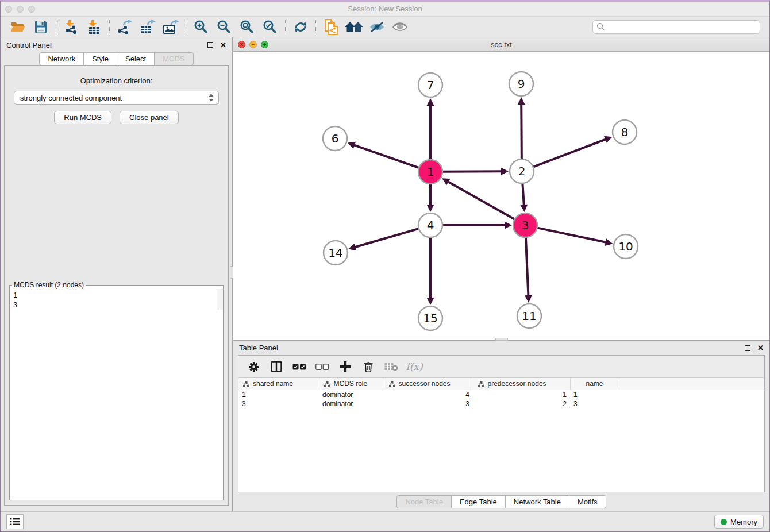 The image size is (770, 532). What do you see at coordinates (522, 404) in the screenshot?
I see `cell-predecessor-nodes: 2` at bounding box center [522, 404].